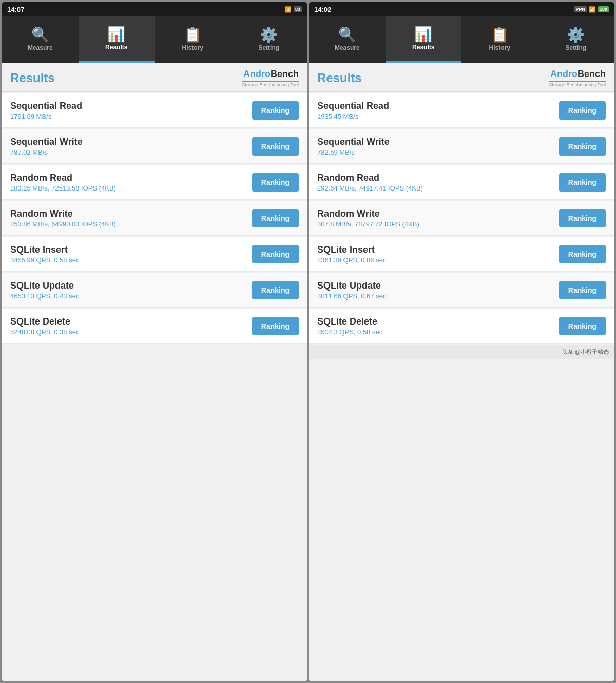  I want to click on ranking-btn-sqlite-insert-2: Ranking, so click(582, 254).